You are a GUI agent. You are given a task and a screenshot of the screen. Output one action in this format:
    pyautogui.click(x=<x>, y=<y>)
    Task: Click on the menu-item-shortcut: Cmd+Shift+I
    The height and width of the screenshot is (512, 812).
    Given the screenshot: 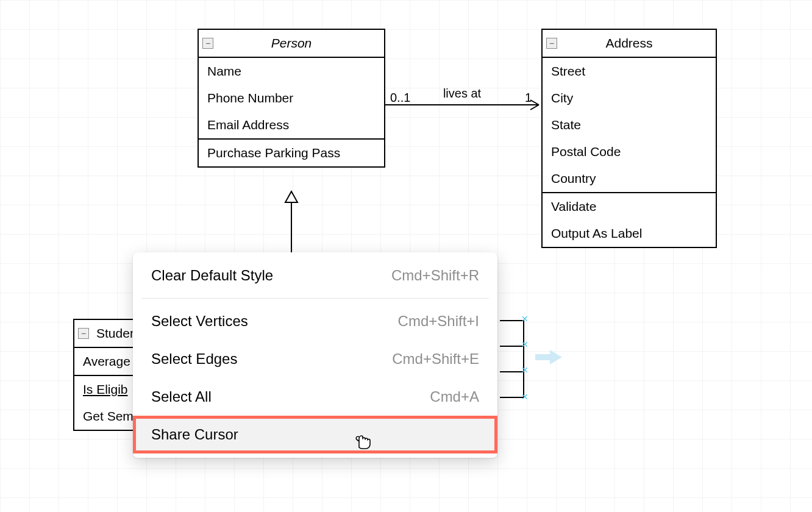 What is the action you would take?
    pyautogui.click(x=439, y=321)
    